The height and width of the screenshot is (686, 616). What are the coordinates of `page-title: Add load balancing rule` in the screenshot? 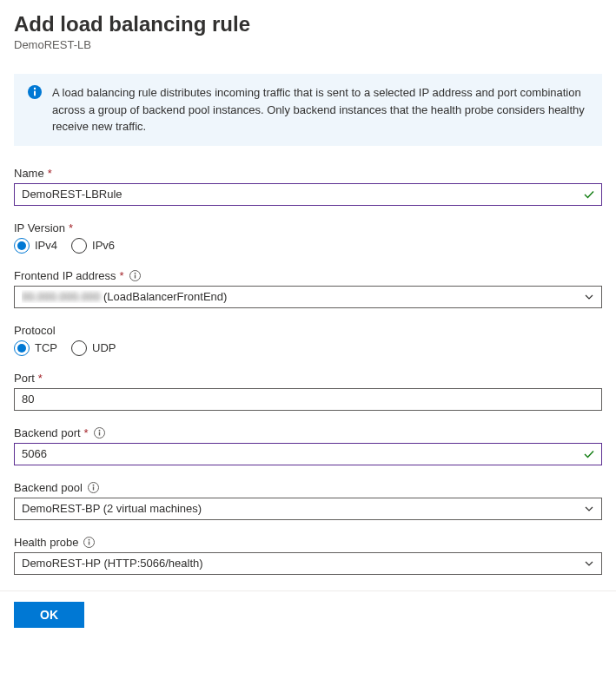 It's located at (308, 24).